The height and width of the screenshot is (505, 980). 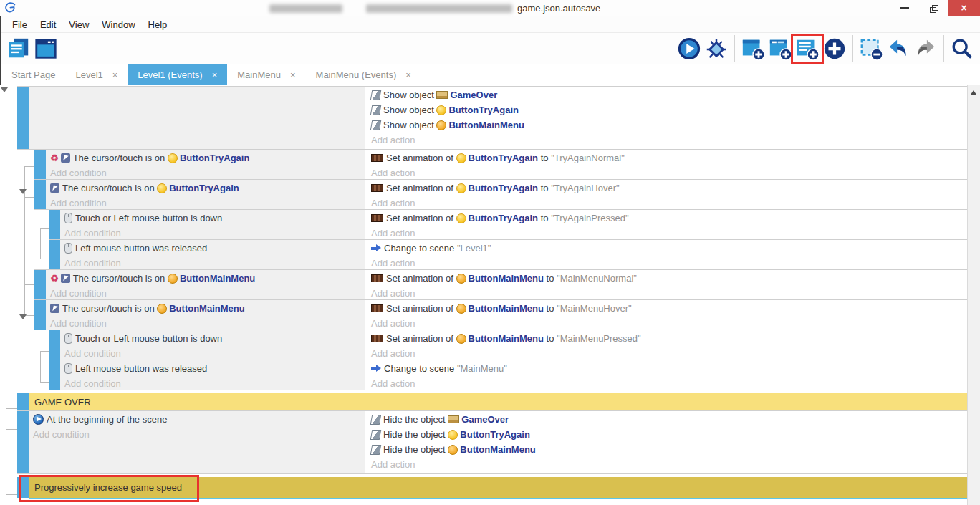 I want to click on toolbar-scene-editor-button, so click(x=46, y=49).